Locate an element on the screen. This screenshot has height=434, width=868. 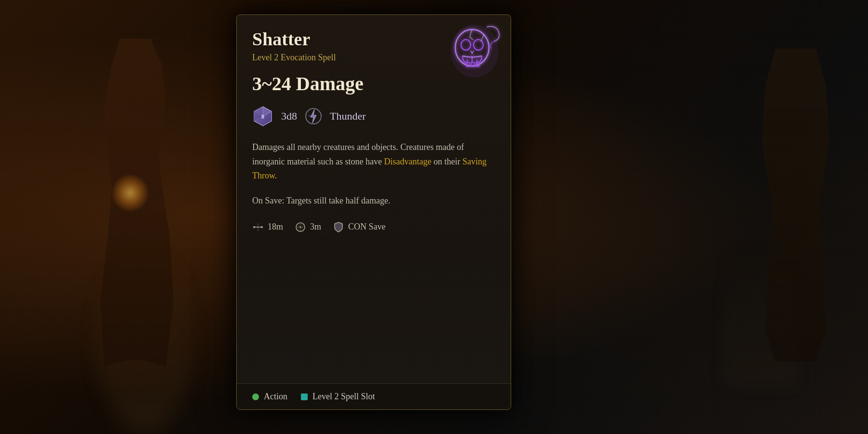
character-left is located at coordinates (130, 219).